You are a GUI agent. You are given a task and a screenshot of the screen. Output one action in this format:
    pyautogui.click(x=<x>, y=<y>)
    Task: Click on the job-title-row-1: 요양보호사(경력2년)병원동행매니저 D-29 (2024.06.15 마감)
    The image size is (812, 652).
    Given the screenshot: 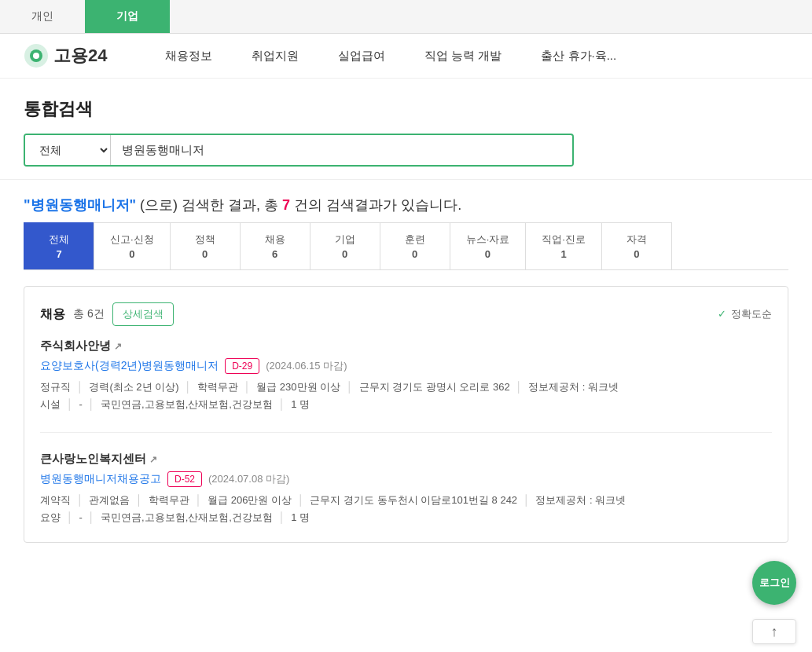 What is the action you would take?
    pyautogui.click(x=406, y=366)
    